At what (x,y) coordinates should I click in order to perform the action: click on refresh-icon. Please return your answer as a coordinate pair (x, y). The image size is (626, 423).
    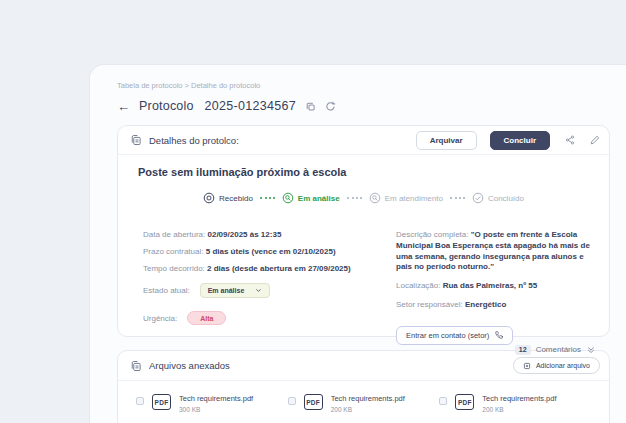
    Looking at the image, I should click on (330, 106).